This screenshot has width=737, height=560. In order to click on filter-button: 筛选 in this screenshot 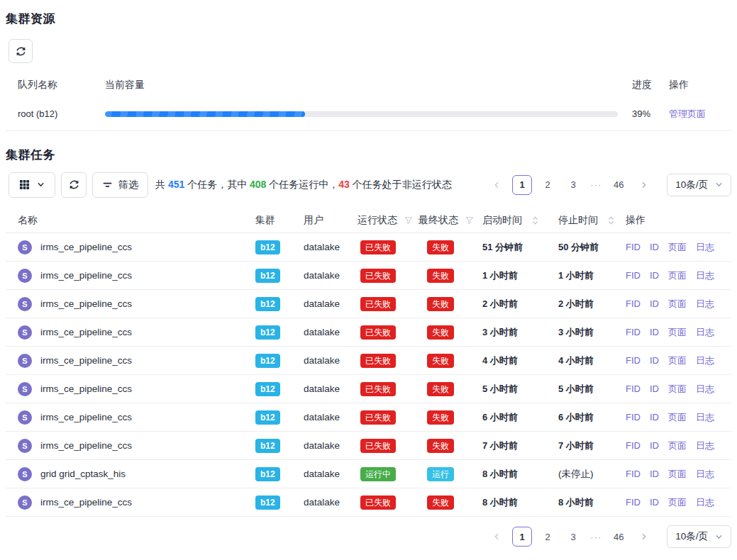, I will do `click(121, 185)`.